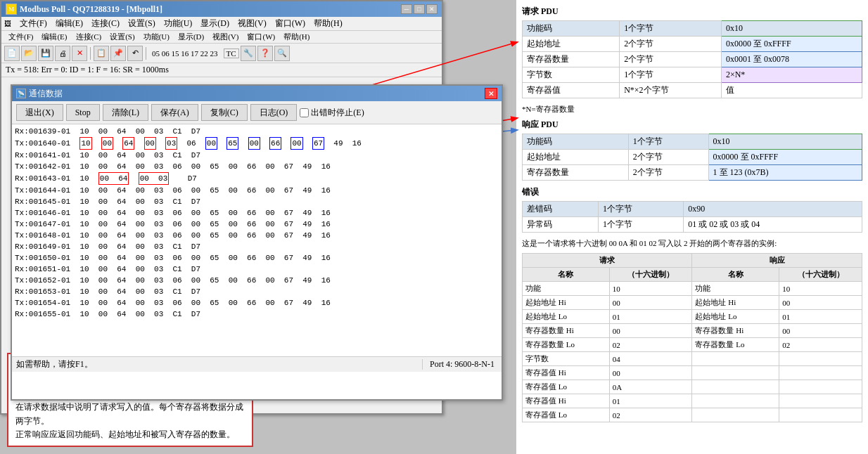 The width and height of the screenshot is (868, 454). I want to click on menu-connect: 连接(C), so click(106, 24).